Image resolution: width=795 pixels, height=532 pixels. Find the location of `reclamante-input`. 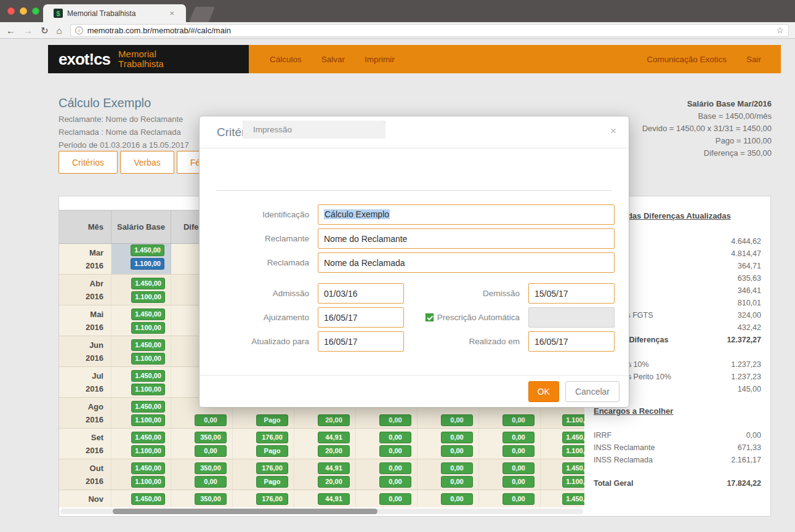

reclamante-input is located at coordinates (466, 239).